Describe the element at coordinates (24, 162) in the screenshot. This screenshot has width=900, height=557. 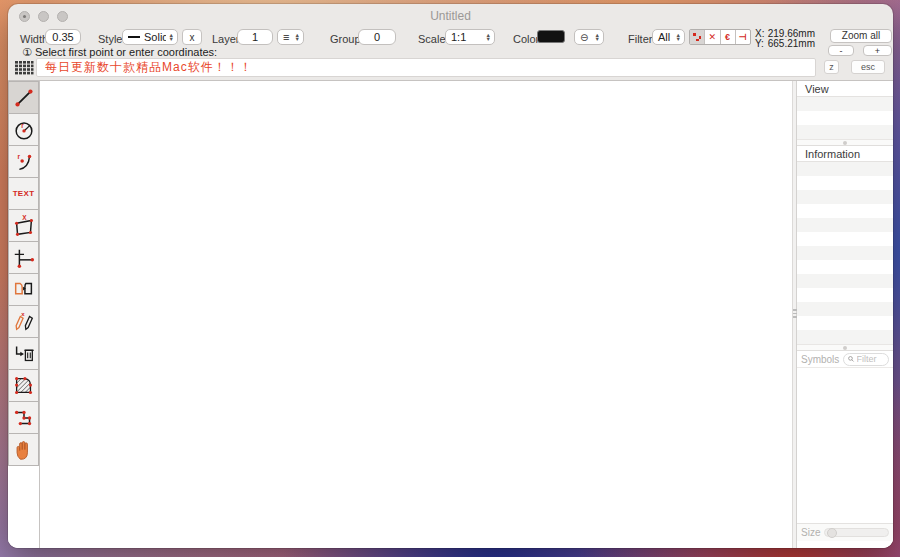
I see `arc-tool: r` at that location.